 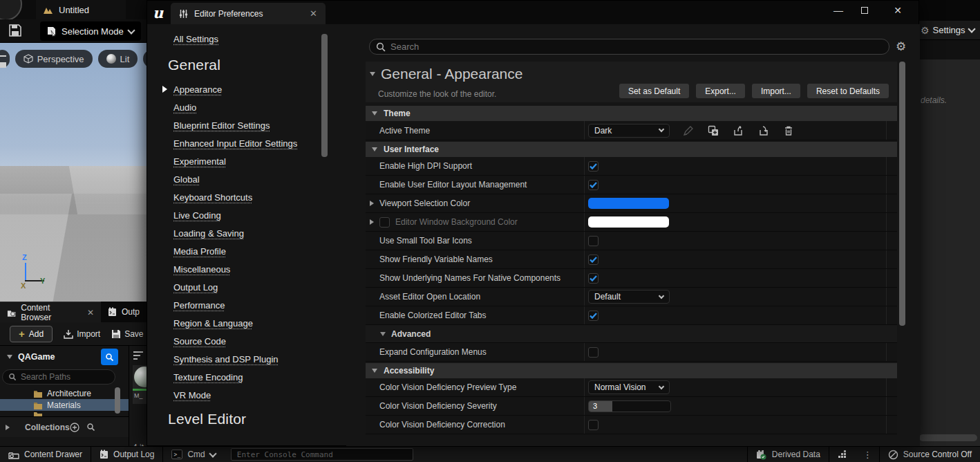 I want to click on close-button: ✕, so click(x=898, y=10).